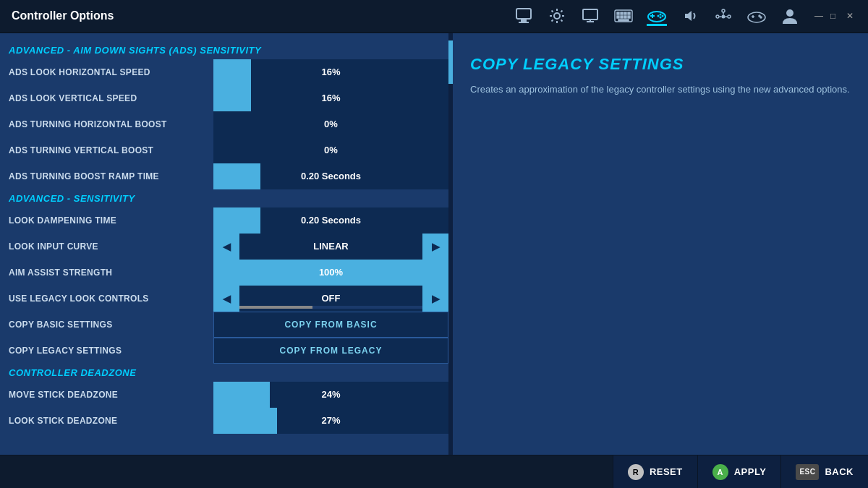  What do you see at coordinates (825, 472) in the screenshot?
I see `back-button: ESC BACK` at bounding box center [825, 472].